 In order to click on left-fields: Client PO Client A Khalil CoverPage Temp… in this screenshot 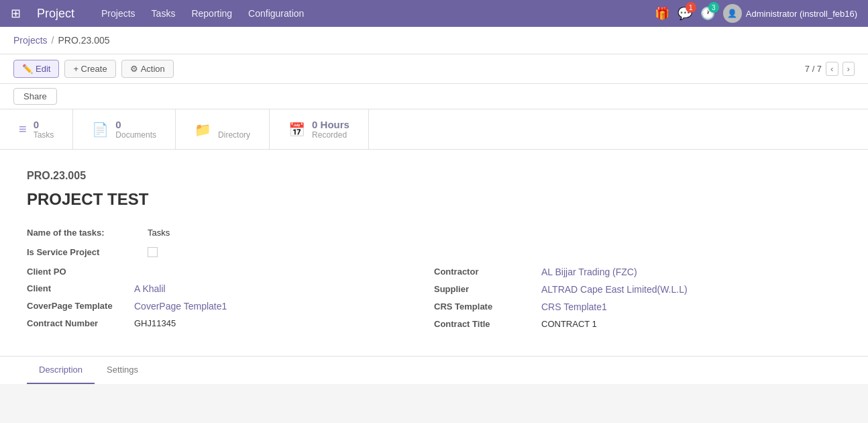, I will do `click(231, 301)`.